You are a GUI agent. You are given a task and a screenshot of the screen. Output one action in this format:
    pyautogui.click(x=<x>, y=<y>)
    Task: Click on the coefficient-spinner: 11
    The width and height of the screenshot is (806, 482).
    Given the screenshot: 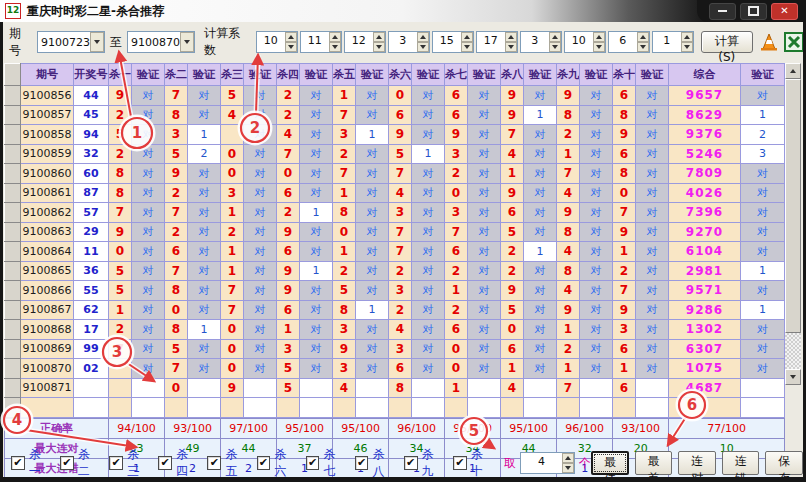 What is the action you would take?
    pyautogui.click(x=321, y=42)
    